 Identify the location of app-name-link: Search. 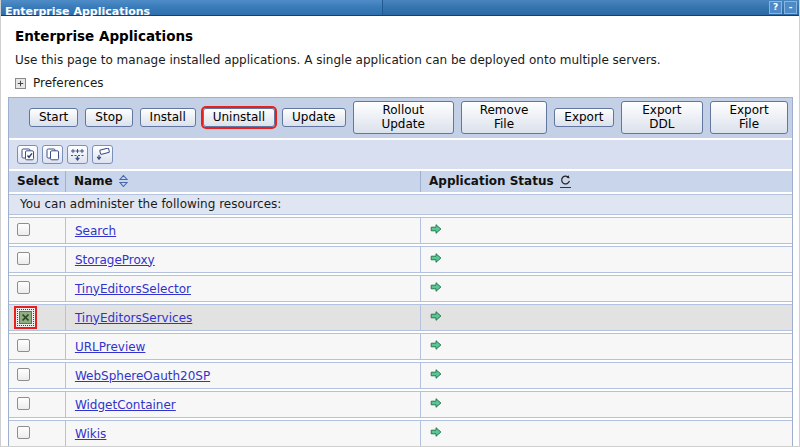
(96, 231).